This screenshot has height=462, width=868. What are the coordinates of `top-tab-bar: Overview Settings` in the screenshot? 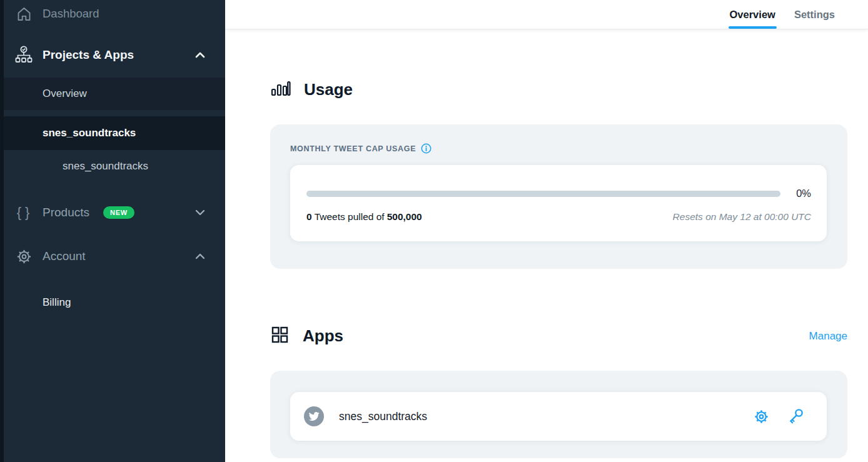 It's located at (547, 15).